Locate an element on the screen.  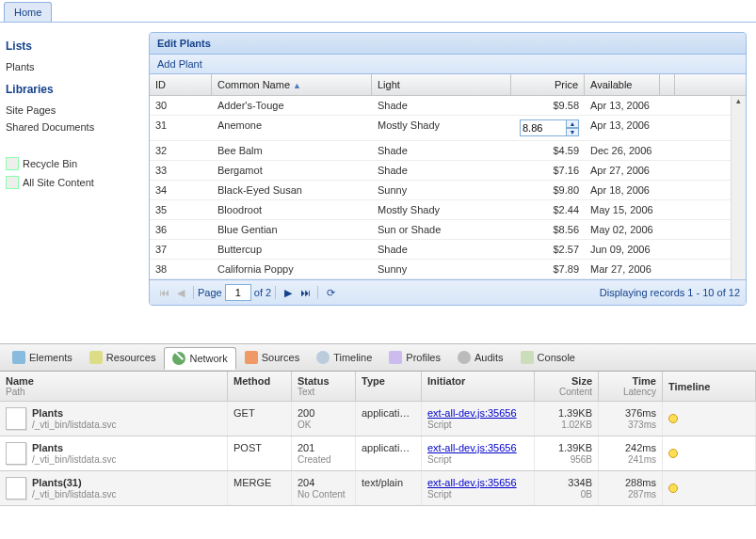
refresh-icon: ⟳ is located at coordinates (330, 293).